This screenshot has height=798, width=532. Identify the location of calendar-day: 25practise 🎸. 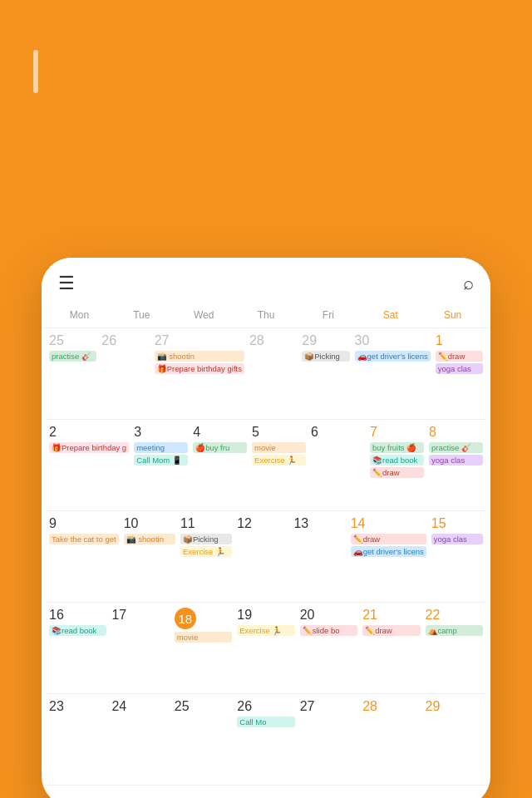
(73, 374).